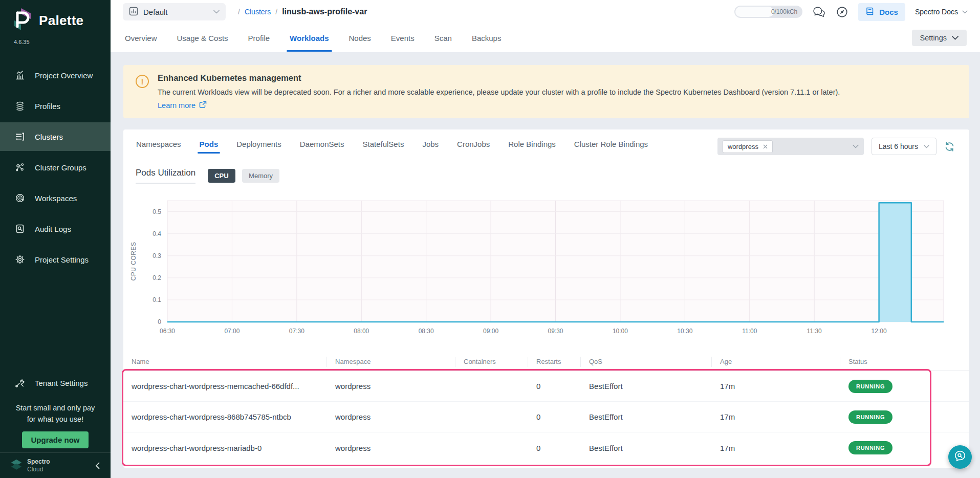  Describe the element at coordinates (769, 12) in the screenshot. I see `usage-quota-pill: 0/100kCh` at that location.